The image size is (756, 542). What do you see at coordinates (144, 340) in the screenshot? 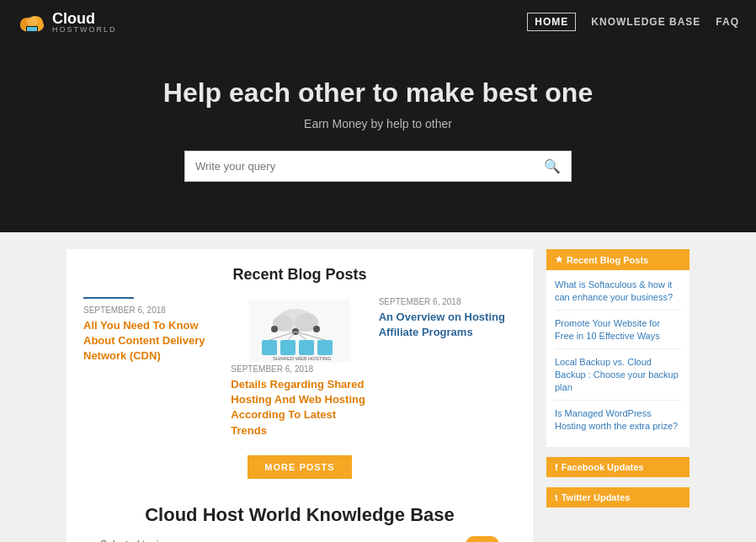
I see `post-link-1: All You Need To Know About Content Deliv…` at bounding box center [144, 340].